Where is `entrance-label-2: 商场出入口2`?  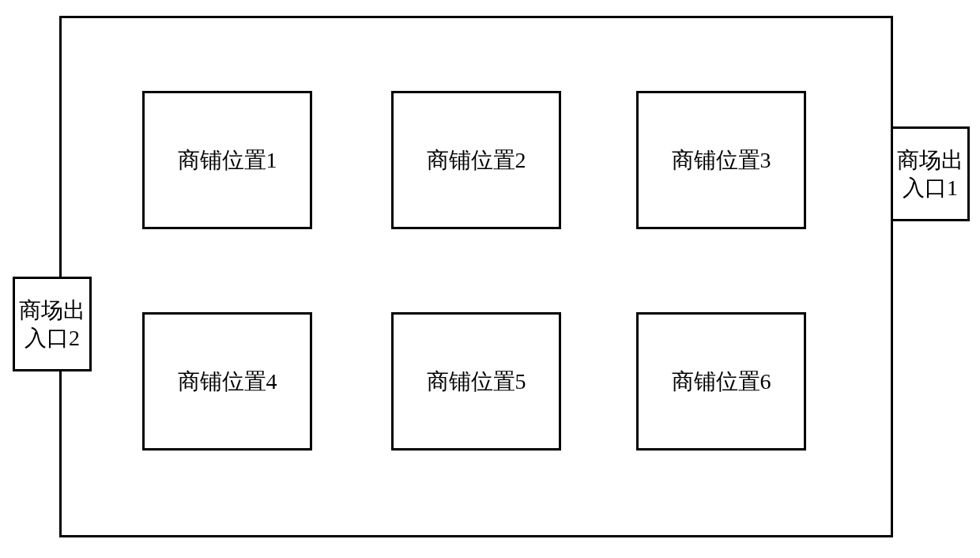 entrance-label-2: 商场出入口2 is located at coordinates (52, 324).